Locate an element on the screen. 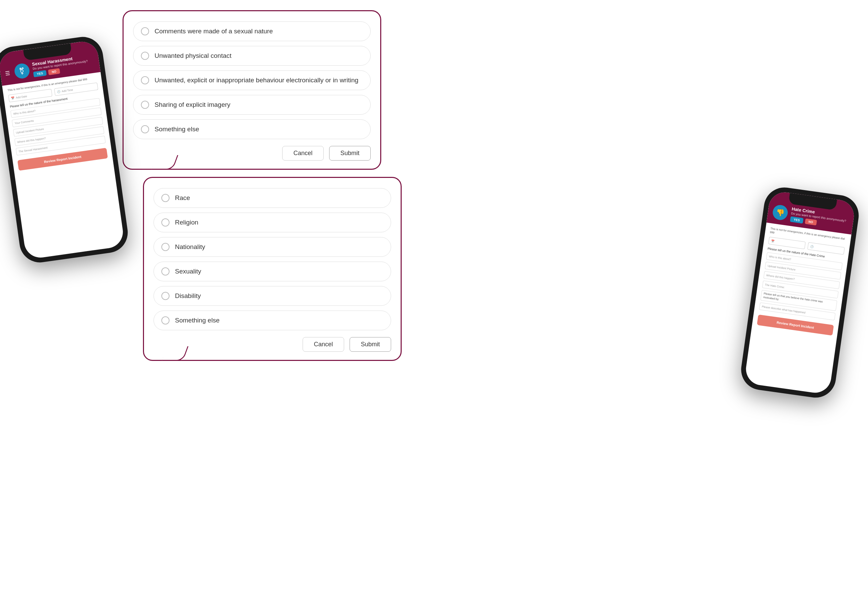 This screenshot has width=868, height=615. phone-sexual-harassment: ☰ ⚧ Sexual Harassment Do you want to rep… is located at coordinates (65, 150).